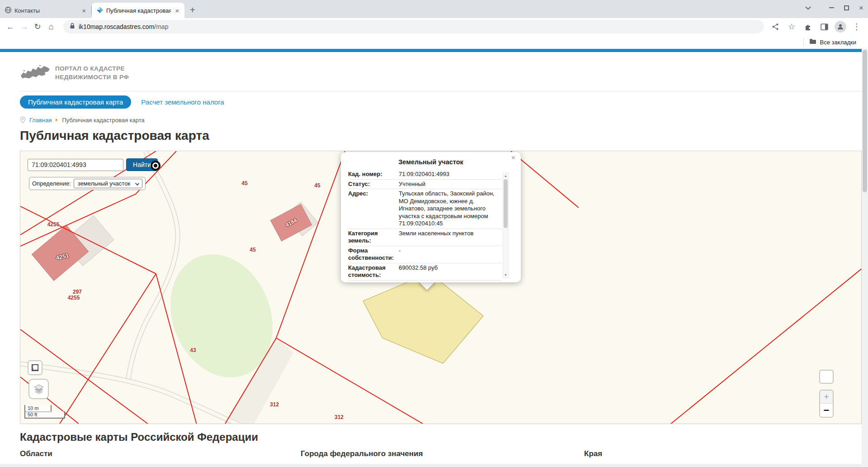  I want to click on site-logo: ПОРТАЛ О КАДАСТРЕ НЕДВИЖИМОСТИ В РФ, so click(441, 73).